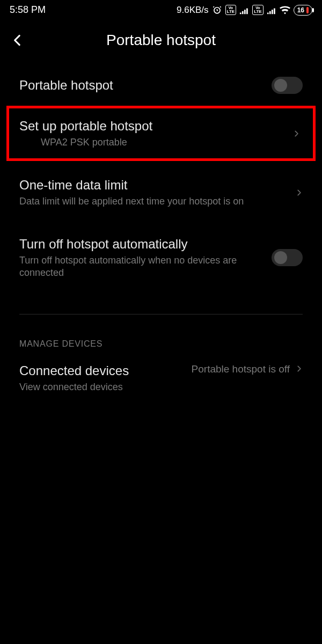 This screenshot has height=644, width=322. What do you see at coordinates (142, 85) in the screenshot?
I see `row-title: Portable hotspot` at bounding box center [142, 85].